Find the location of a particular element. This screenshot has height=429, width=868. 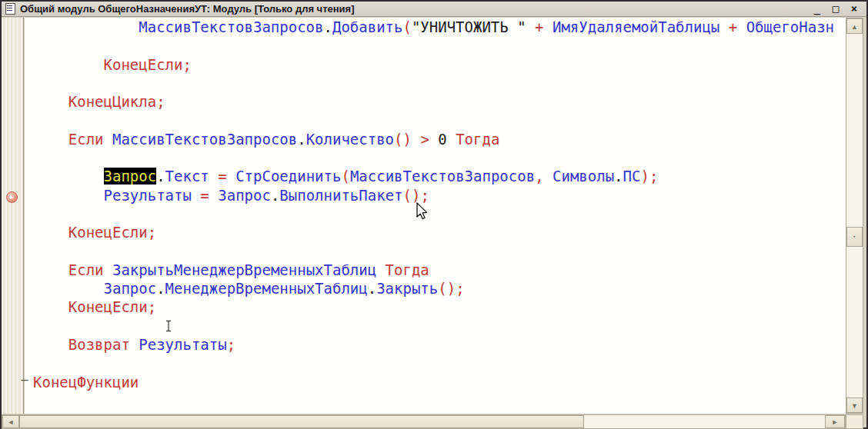

mouse-pointer-icon is located at coordinates (422, 211).